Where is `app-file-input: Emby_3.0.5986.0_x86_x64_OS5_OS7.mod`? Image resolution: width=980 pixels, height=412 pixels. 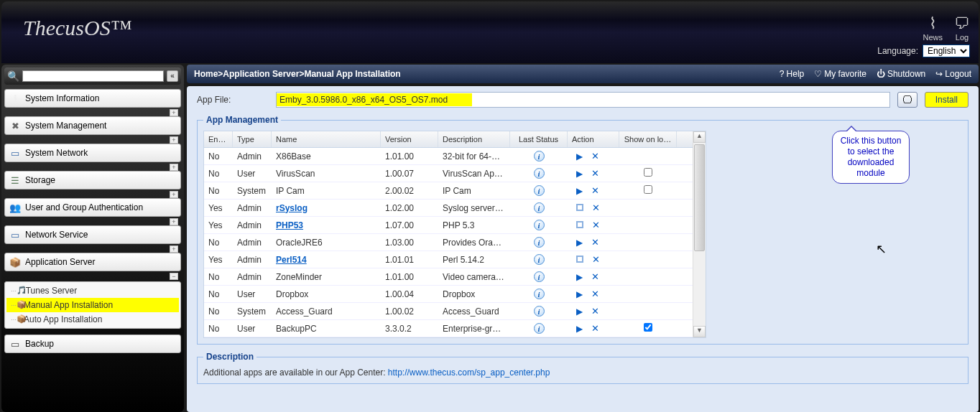
app-file-input: Emby_3.0.5986.0_x86_x64_OS5_OS7.mod is located at coordinates (583, 100).